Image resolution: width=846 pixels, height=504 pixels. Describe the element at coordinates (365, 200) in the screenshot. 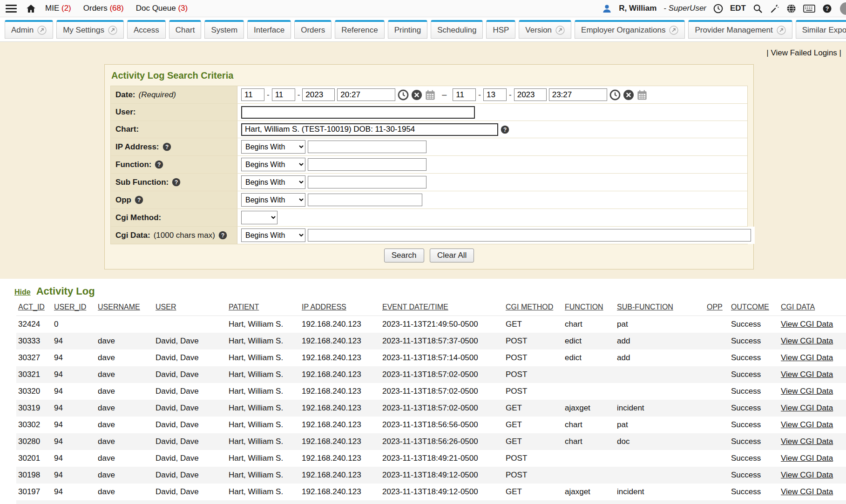

I see `opp-input` at that location.